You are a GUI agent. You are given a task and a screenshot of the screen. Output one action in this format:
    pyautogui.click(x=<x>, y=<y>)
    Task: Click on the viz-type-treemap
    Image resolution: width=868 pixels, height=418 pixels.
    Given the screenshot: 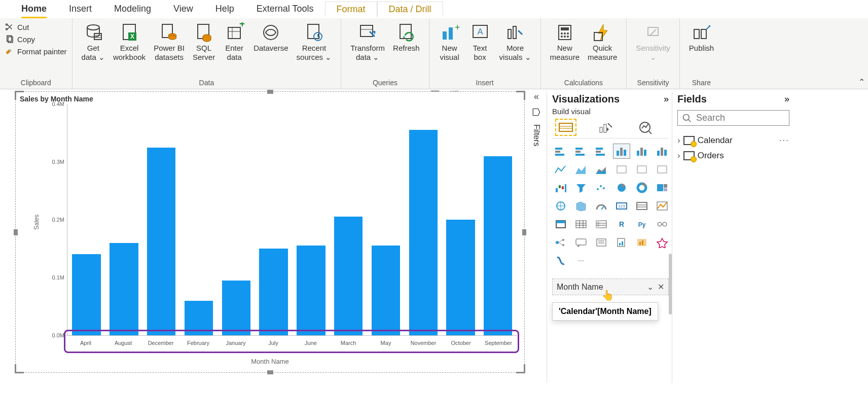 What is the action you would take?
    pyautogui.click(x=662, y=188)
    